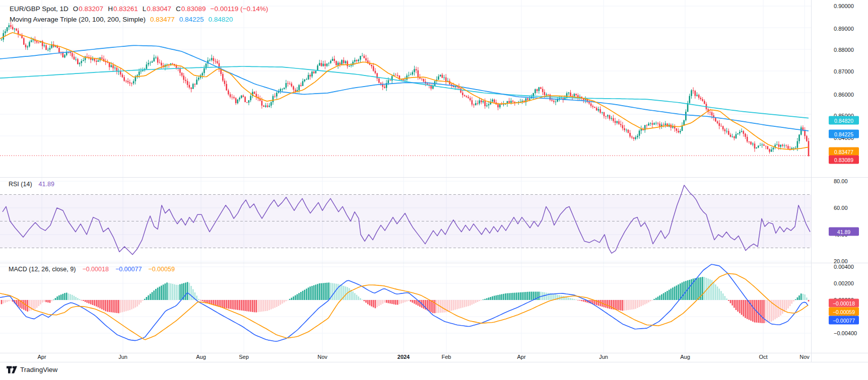 This screenshot has width=868, height=380. Describe the element at coordinates (20, 184) in the screenshot. I see `rsi-indicator-title: RSI (14)` at that location.